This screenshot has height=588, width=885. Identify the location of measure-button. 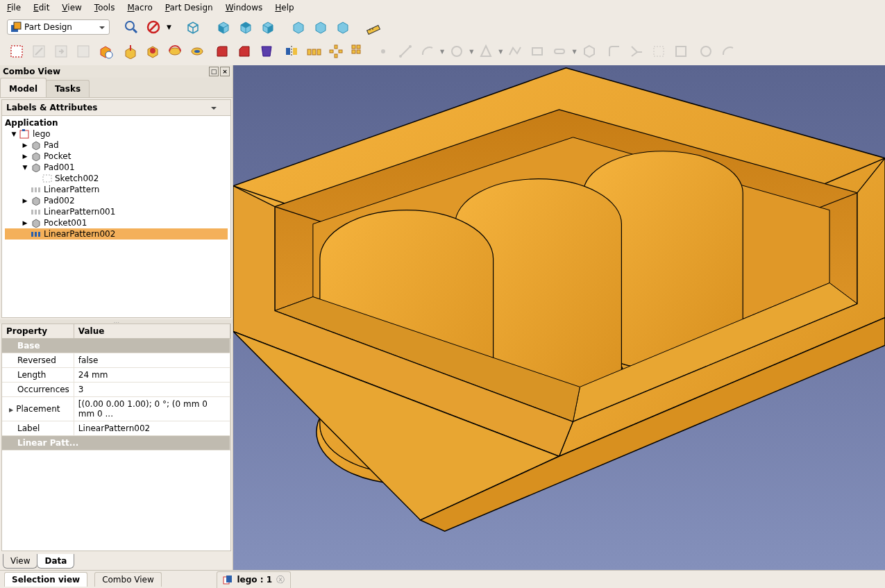
(373, 27).